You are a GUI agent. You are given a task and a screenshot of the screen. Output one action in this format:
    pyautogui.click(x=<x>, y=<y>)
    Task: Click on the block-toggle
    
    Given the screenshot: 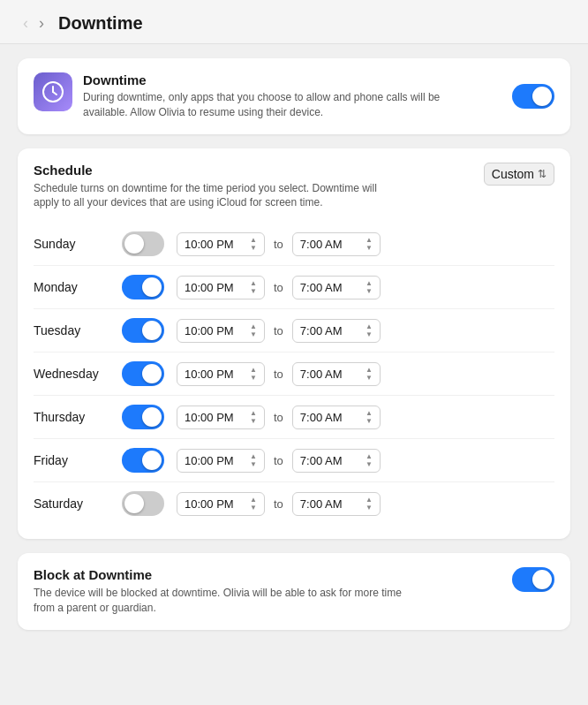 What is the action you would take?
    pyautogui.click(x=533, y=580)
    